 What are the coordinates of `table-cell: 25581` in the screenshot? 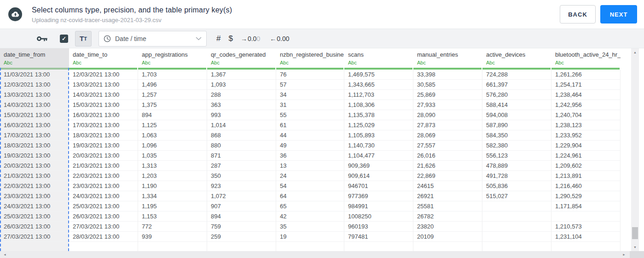 It's located at (448, 206).